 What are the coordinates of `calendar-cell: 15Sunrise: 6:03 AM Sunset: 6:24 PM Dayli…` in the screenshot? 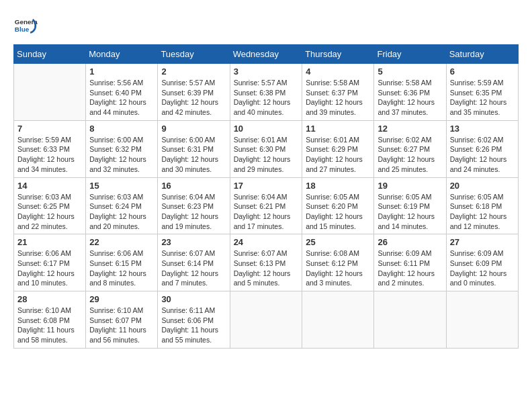 It's located at (122, 205).